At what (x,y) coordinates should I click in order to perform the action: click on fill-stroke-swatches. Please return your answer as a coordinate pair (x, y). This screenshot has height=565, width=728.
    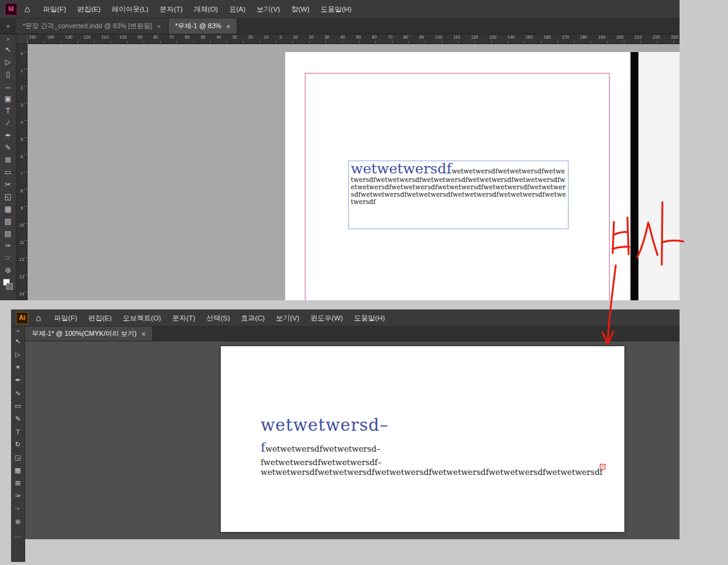
    Looking at the image, I should click on (8, 284).